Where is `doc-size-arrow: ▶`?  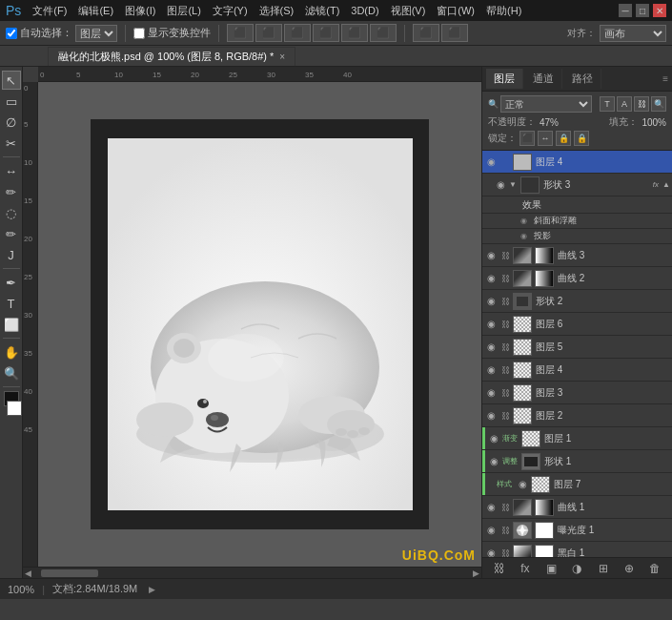
doc-size-arrow: ▶ is located at coordinates (153, 589).